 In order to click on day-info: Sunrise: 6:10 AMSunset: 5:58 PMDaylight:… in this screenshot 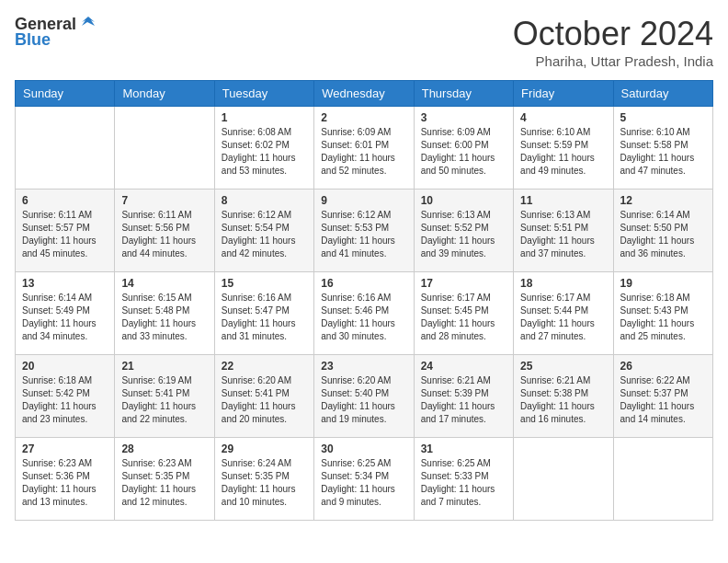, I will do `click(664, 152)`.